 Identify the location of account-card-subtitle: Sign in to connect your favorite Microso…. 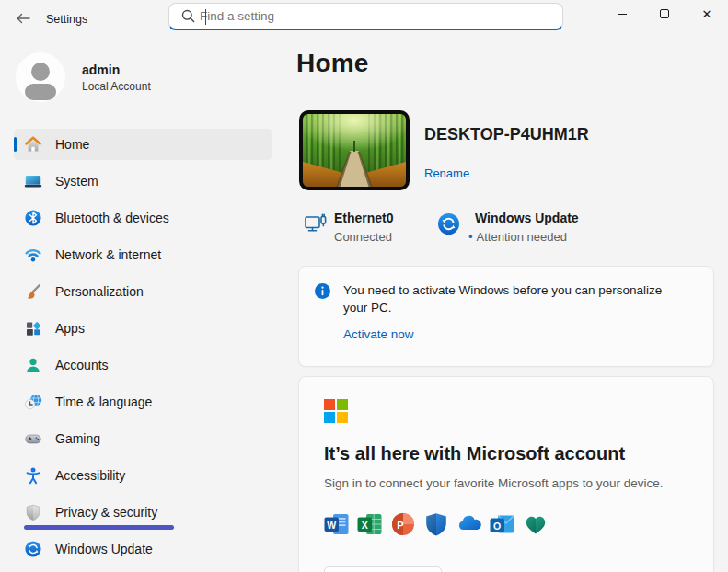
(493, 484).